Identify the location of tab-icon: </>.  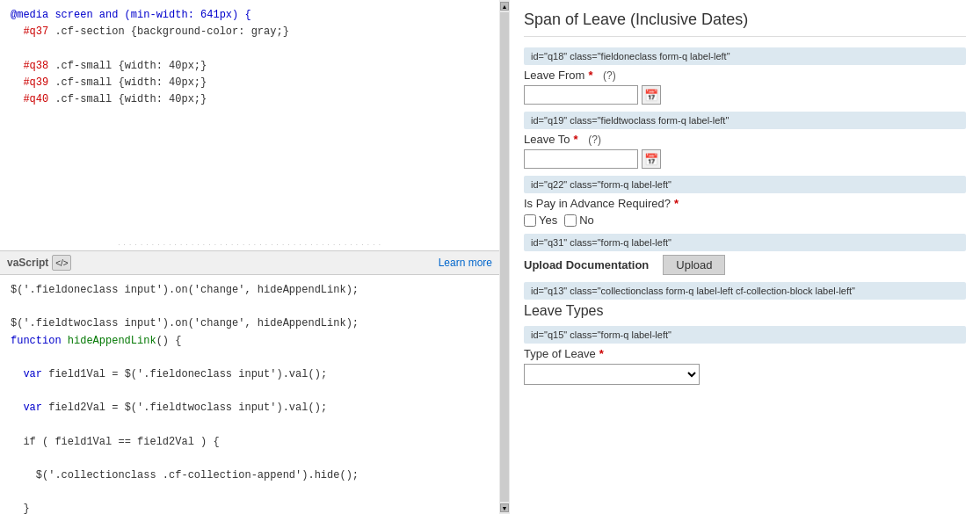
(62, 263).